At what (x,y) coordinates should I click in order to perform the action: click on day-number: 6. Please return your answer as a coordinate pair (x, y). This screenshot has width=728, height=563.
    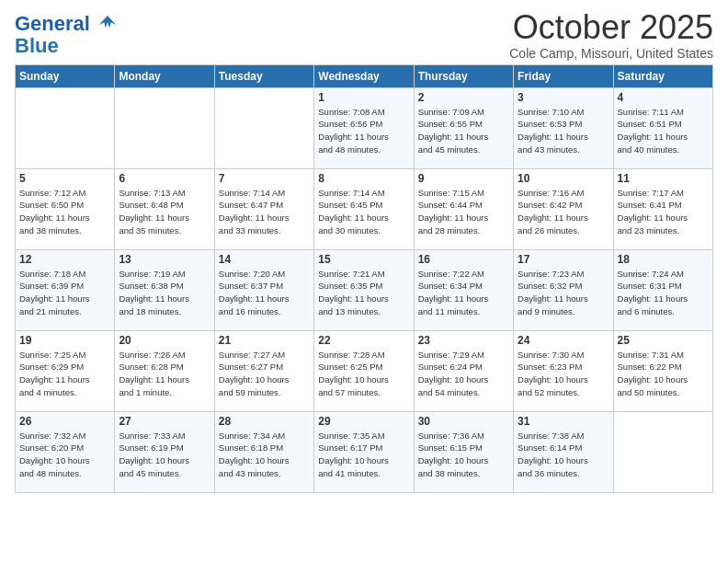
    Looking at the image, I should click on (164, 178).